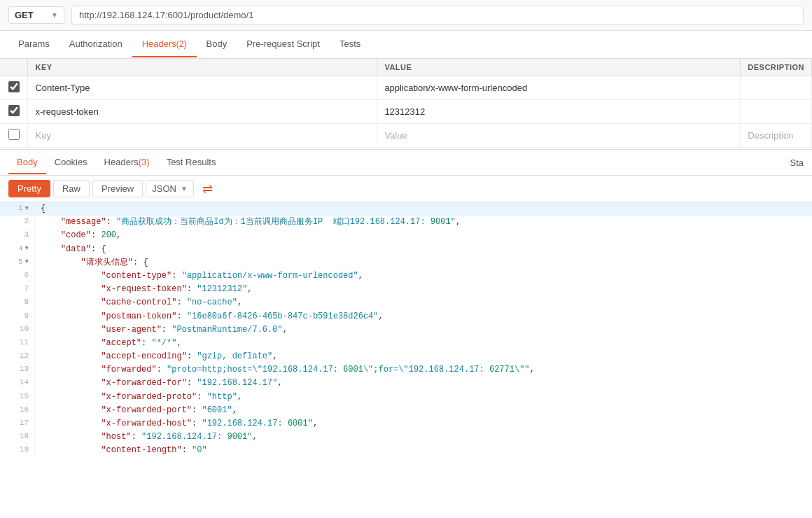 The width and height of the screenshot is (812, 518). What do you see at coordinates (406, 290) in the screenshot?
I see `code-line: 7 "x-request-token": "12312312",` at bounding box center [406, 290].